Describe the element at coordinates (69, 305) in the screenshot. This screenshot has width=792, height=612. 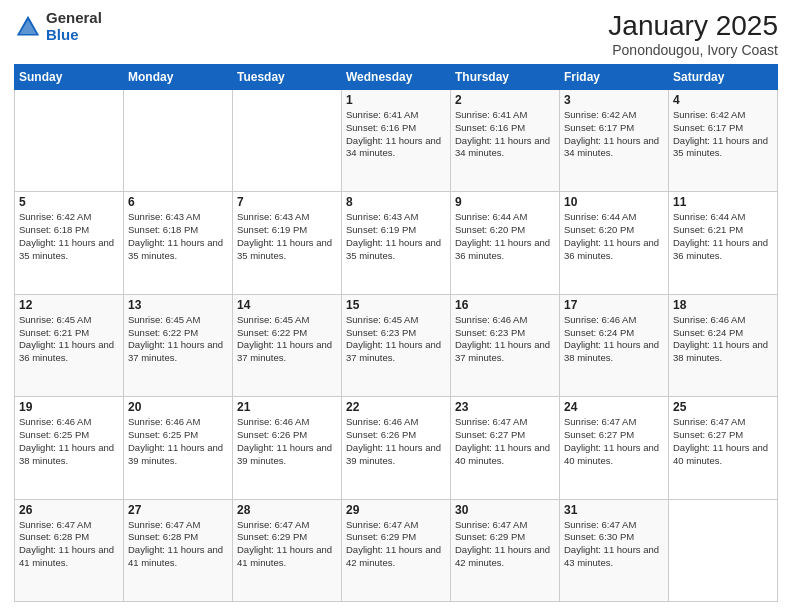
I see `day-number: 12` at that location.